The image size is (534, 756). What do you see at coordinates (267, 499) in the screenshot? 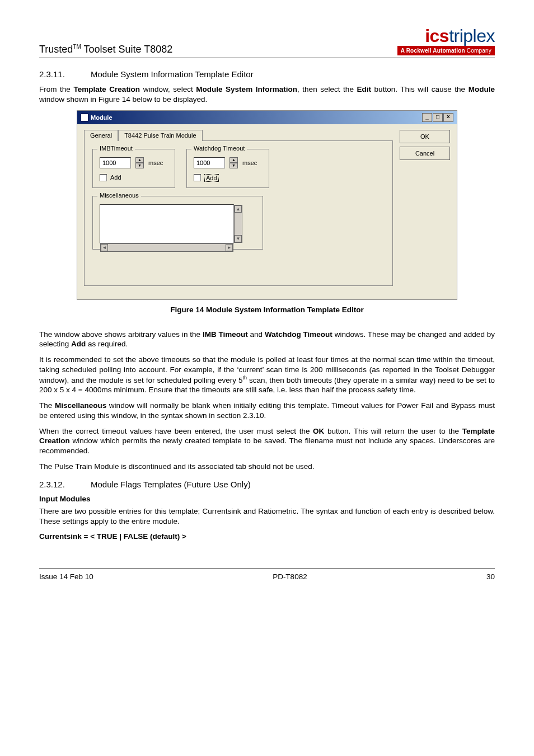
I see `subhead-input-modules: Input Modules` at bounding box center [267, 499].